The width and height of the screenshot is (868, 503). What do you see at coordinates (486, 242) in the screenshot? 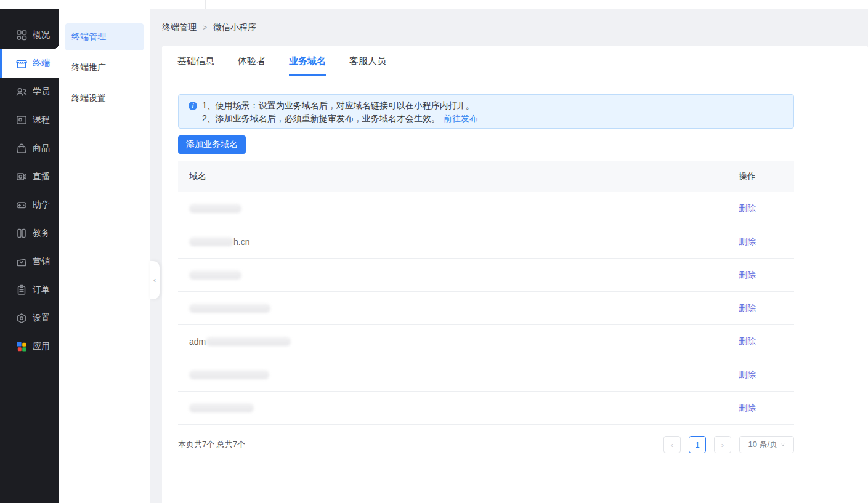
I see `table-row: h.cn删除` at bounding box center [486, 242].